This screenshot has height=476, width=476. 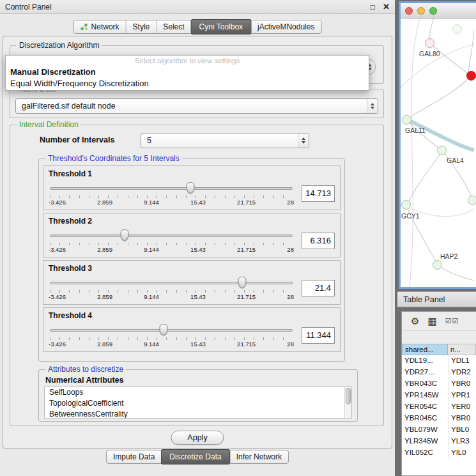 I want to click on list-item: SelfLoops, so click(x=198, y=392).